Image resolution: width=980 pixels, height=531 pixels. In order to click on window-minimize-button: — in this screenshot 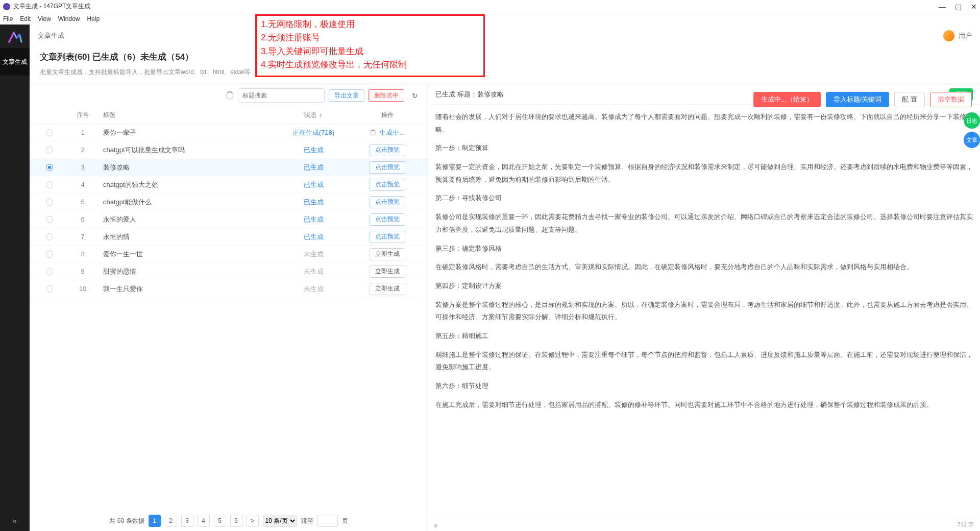, I will do `click(942, 7)`.